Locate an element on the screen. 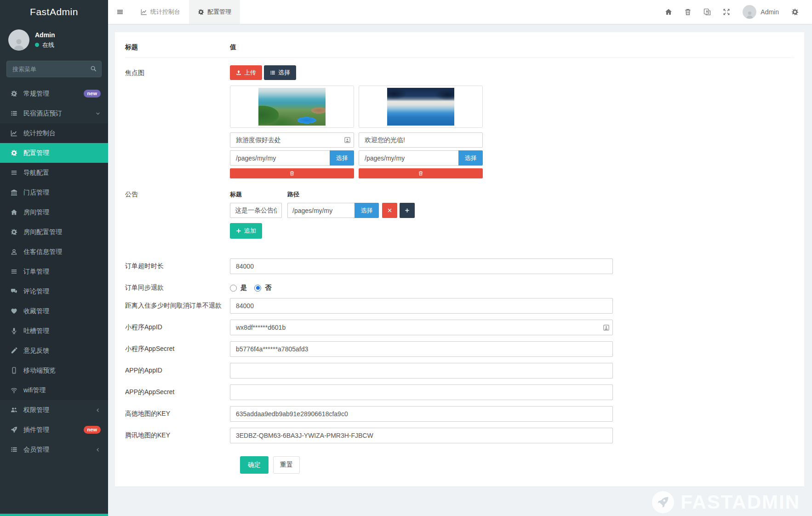 This screenshot has width=812, height=516. sidebar-item-label: 移动端预览 is located at coordinates (40, 371).